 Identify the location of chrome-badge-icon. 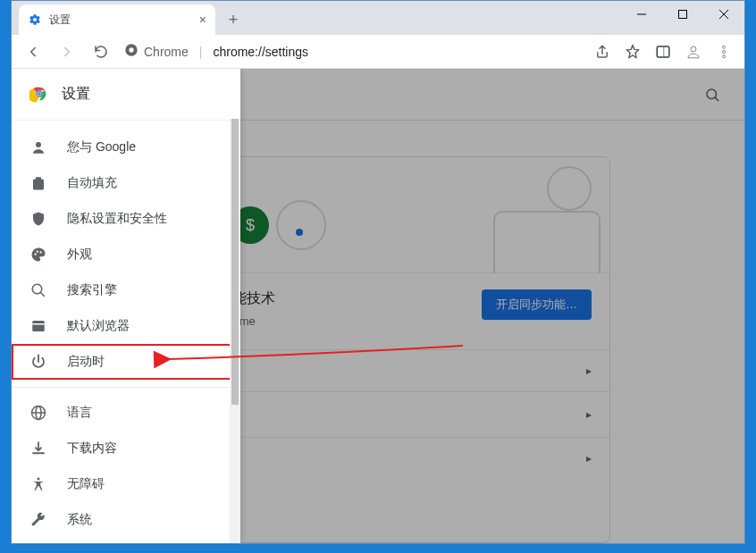
(131, 52).